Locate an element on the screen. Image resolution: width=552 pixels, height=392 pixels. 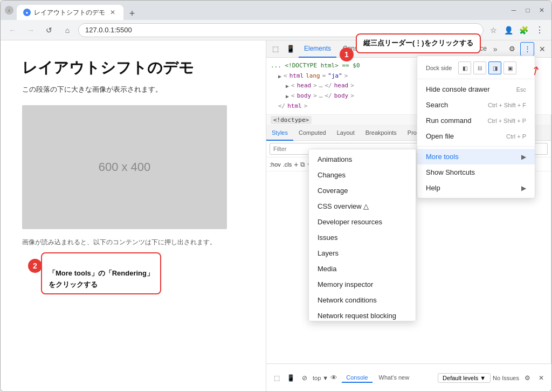
title-bar-right: ─ □ ✕ is located at coordinates (528, 10).